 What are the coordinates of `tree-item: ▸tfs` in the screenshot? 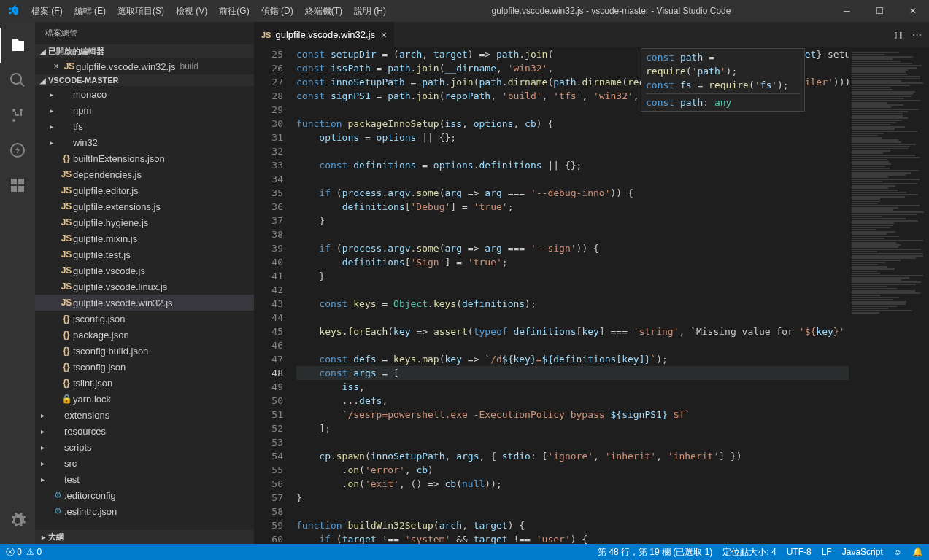 It's located at (144, 126).